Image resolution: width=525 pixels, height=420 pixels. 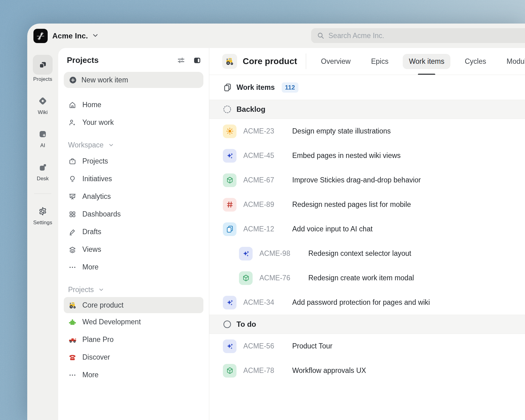 I want to click on work-item-title: Add voice input to AI chat, so click(x=332, y=229).